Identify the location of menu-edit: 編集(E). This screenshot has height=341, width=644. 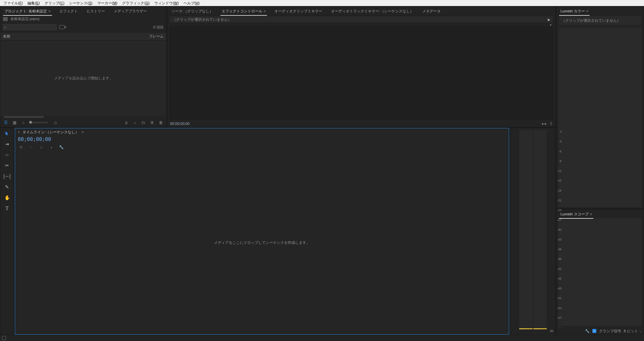
(34, 3).